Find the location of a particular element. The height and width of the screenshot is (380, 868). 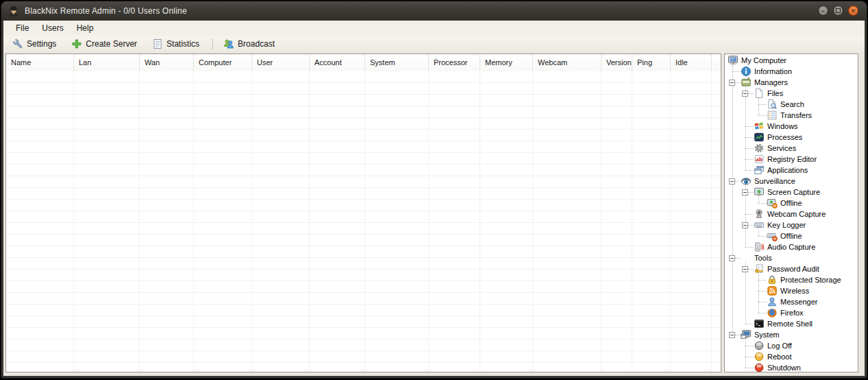

tree-item-label: Wireless is located at coordinates (795, 291).